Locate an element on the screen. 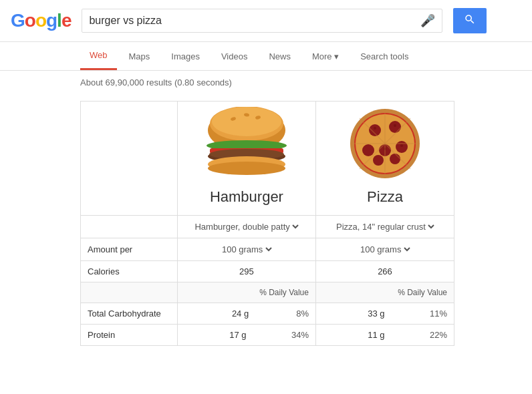  pizza-carbs-val: 33 g is located at coordinates (376, 314).